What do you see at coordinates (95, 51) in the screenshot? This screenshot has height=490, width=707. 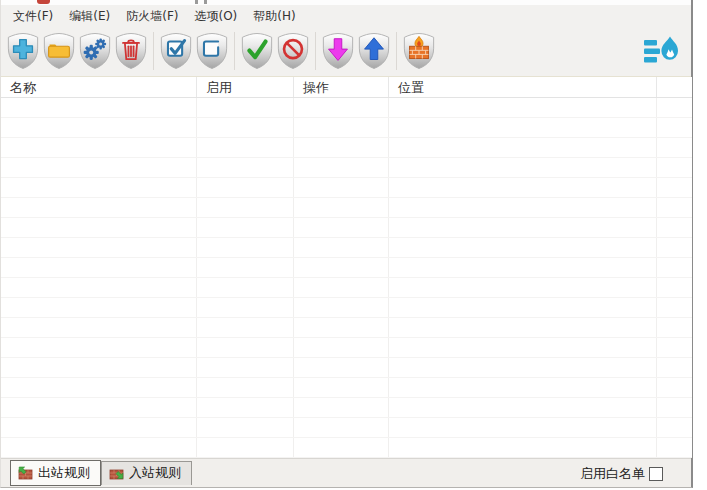 I see `settings-button` at bounding box center [95, 51].